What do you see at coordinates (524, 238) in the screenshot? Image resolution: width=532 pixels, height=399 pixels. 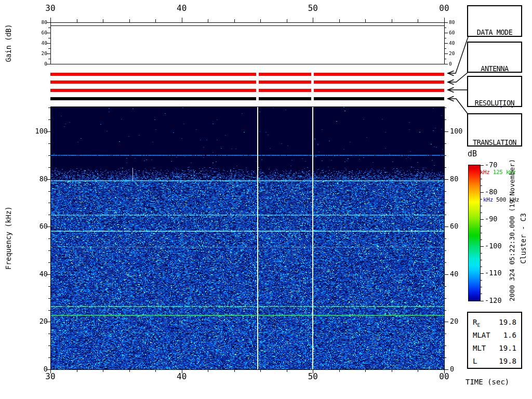 I see `spacecraft-label: Cluster - C3` at bounding box center [524, 238].